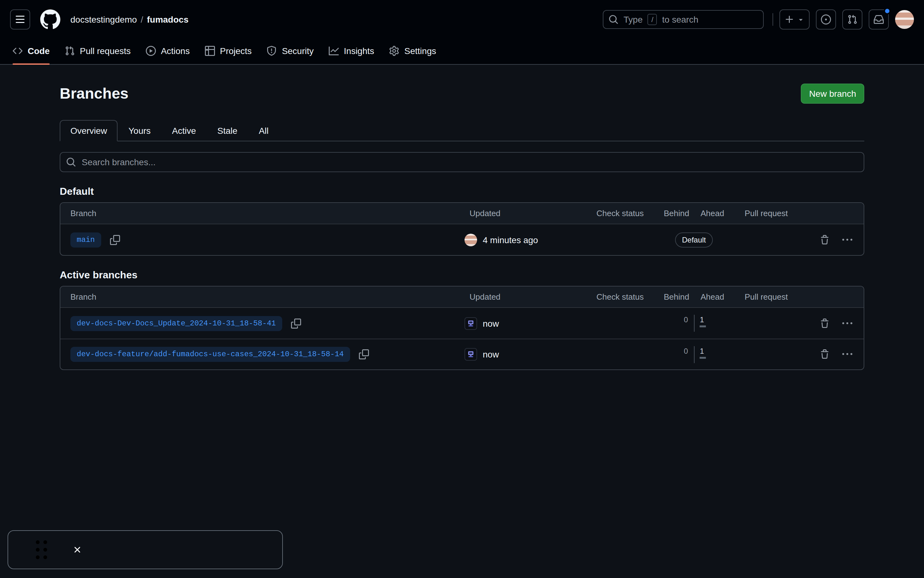  What do you see at coordinates (519, 240) in the screenshot?
I see `updated-cell: 4 minutes ago` at bounding box center [519, 240].